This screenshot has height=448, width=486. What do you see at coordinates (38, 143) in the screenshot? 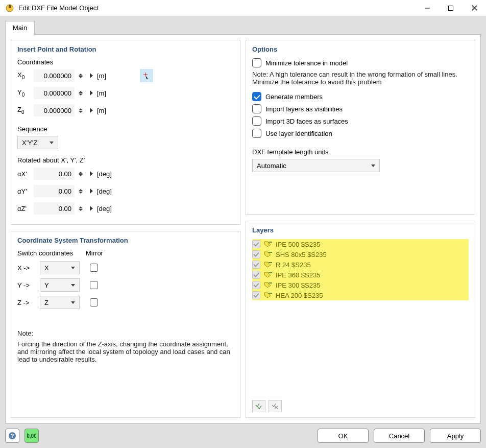
I see `sequence-select: X'Y'Z'` at bounding box center [38, 143].